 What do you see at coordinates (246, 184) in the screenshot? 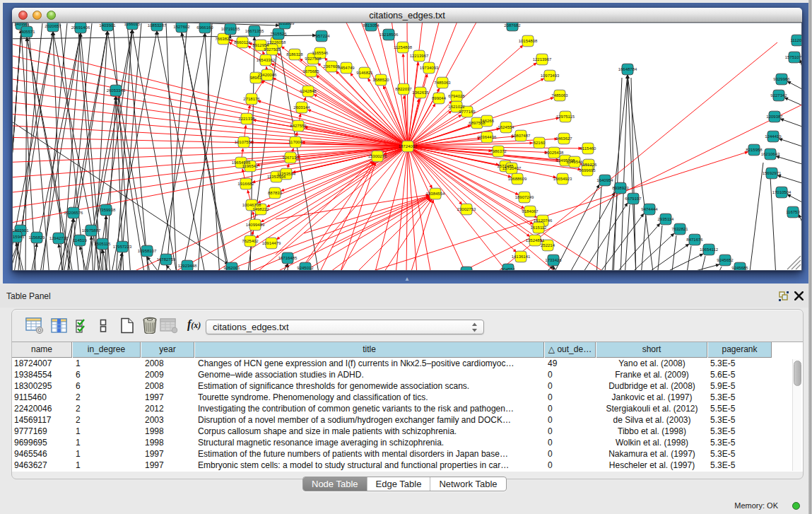
I see `svg-text: 1916682` at bounding box center [246, 184].